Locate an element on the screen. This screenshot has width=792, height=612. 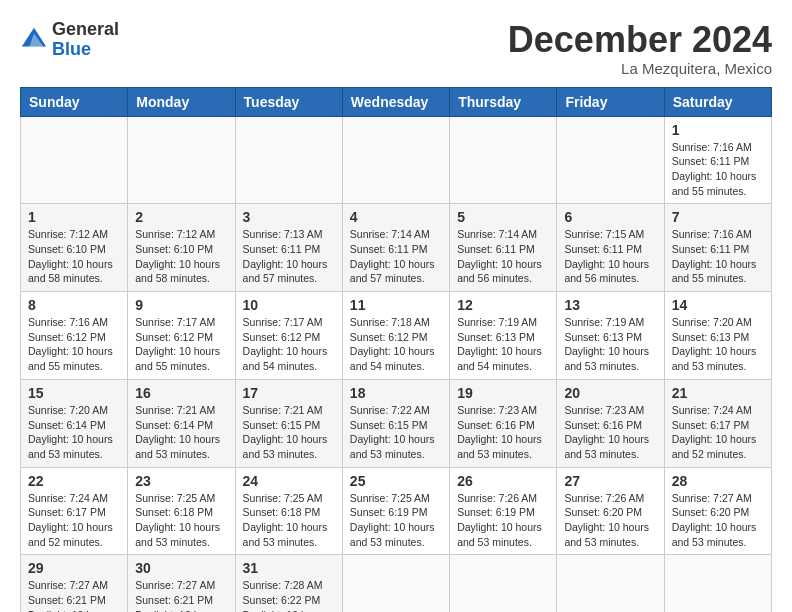
day-detail: Sunrise: 7:22 AMSunset: 6:15 PMDaylight:… is located at coordinates (392, 432).